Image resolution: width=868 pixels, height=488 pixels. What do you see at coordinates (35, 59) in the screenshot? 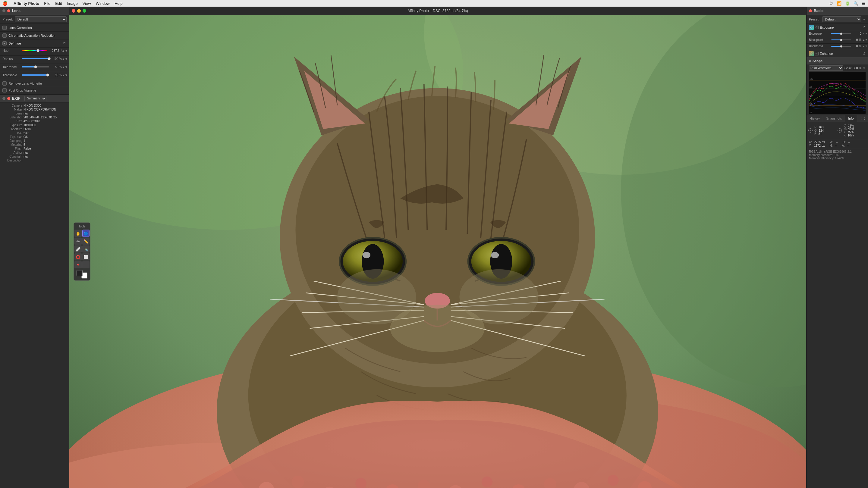
I see `radius-track` at bounding box center [35, 59].